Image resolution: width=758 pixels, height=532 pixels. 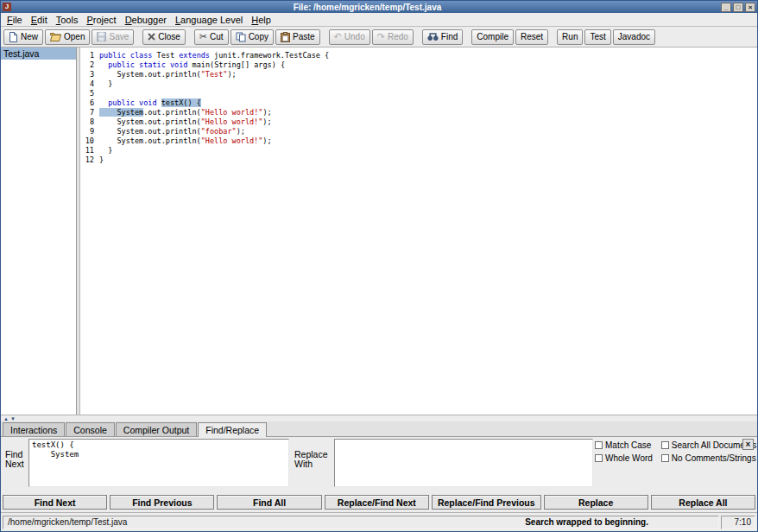 I want to click on toolbar-button-label: Compile, so click(x=492, y=36).